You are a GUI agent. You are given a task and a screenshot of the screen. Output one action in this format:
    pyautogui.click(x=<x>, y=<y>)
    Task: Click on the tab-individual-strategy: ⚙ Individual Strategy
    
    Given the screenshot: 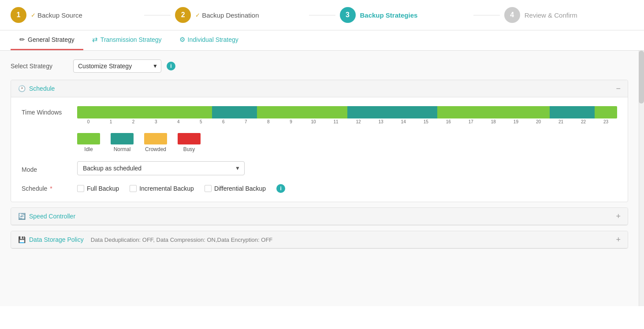 What is the action you would take?
    pyautogui.click(x=209, y=41)
    